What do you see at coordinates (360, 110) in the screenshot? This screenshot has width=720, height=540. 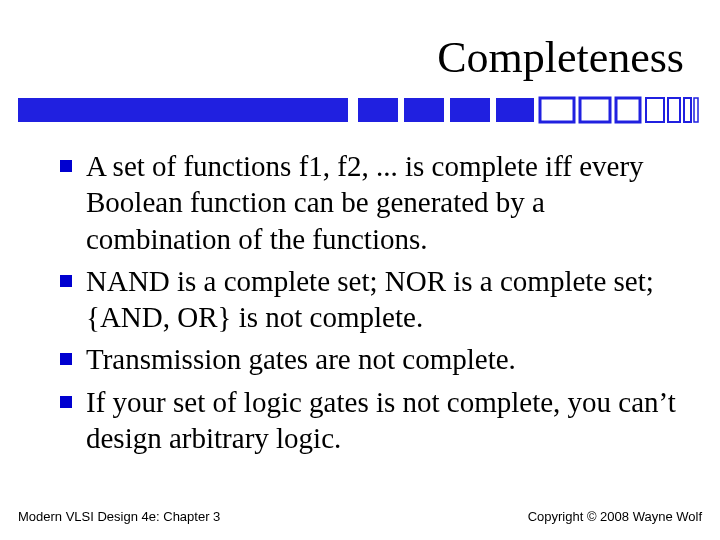 I see `divider-bar` at bounding box center [360, 110].